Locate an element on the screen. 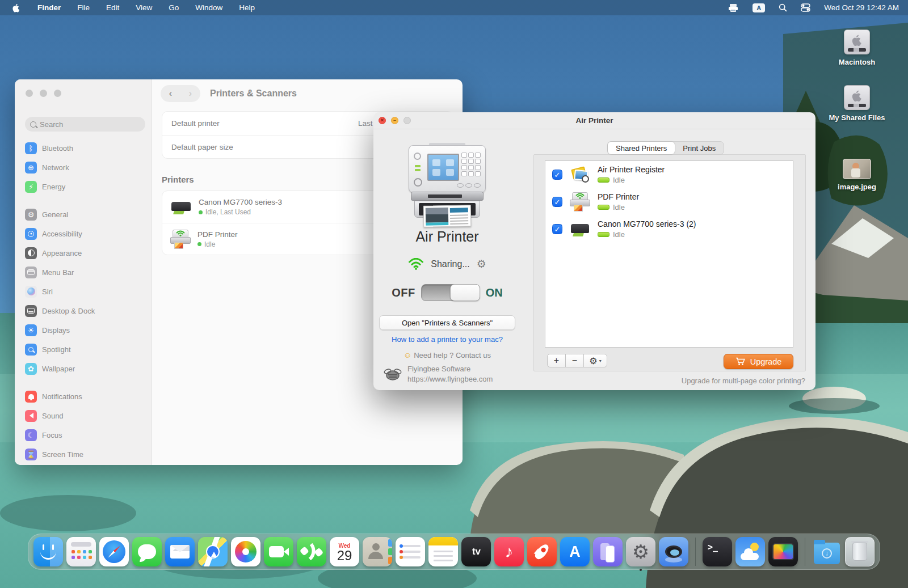 The width and height of the screenshot is (908, 588). pdf-printer-icon is located at coordinates (180, 239).